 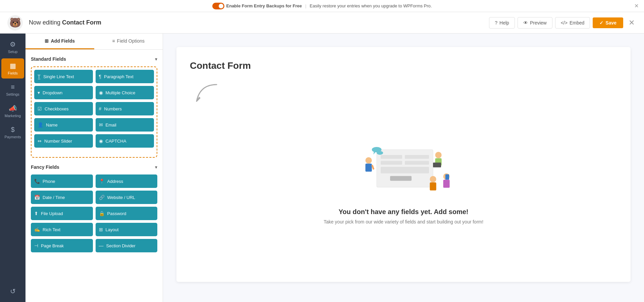 I want to click on preview-label: Preview, so click(x=538, y=23).